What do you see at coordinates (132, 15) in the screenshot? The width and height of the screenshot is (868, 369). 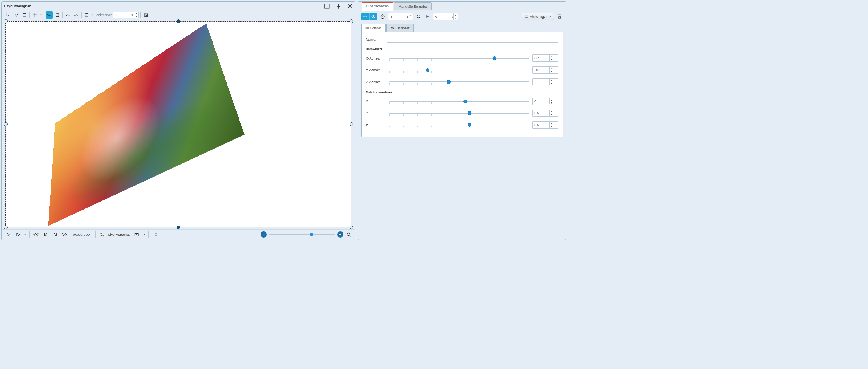 I see `time-unit: s` at bounding box center [132, 15].